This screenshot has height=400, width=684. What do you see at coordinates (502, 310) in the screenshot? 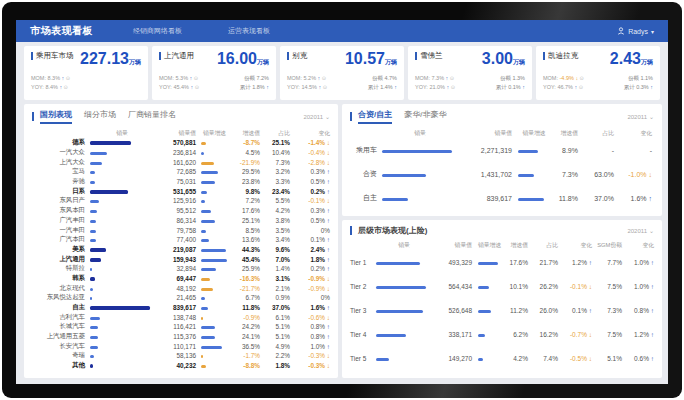
I see `tier-table-body: Tier 1493,32917.6%21.7%1.2% ↑7.7%1.0% ↑T…` at bounding box center [502, 310].